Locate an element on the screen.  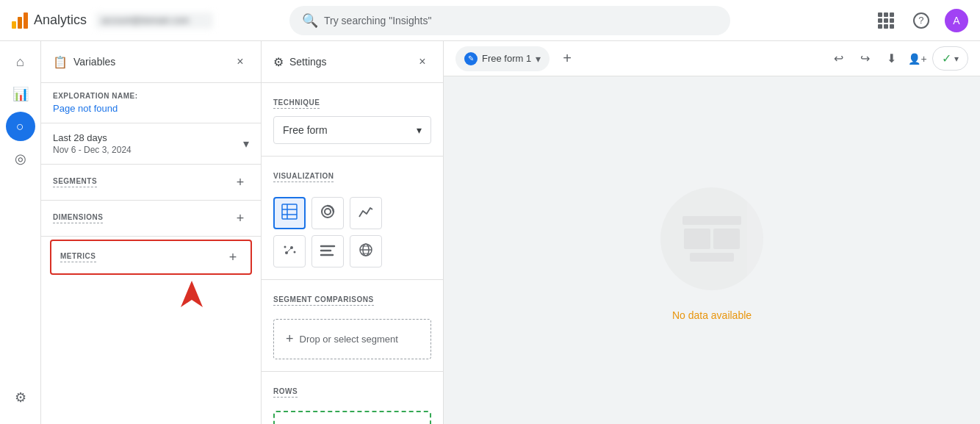
donut-icon is located at coordinates (328, 213).